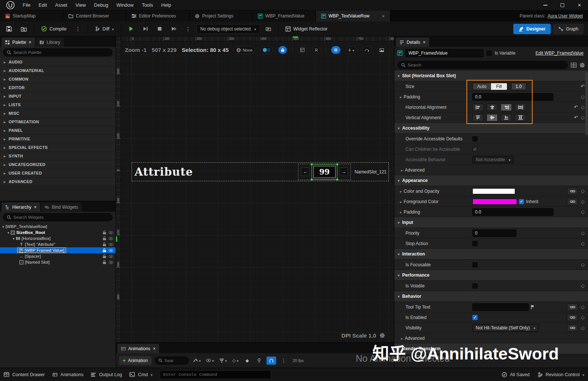  Describe the element at coordinates (284, 361) in the screenshot. I see `more-options-button` at that location.